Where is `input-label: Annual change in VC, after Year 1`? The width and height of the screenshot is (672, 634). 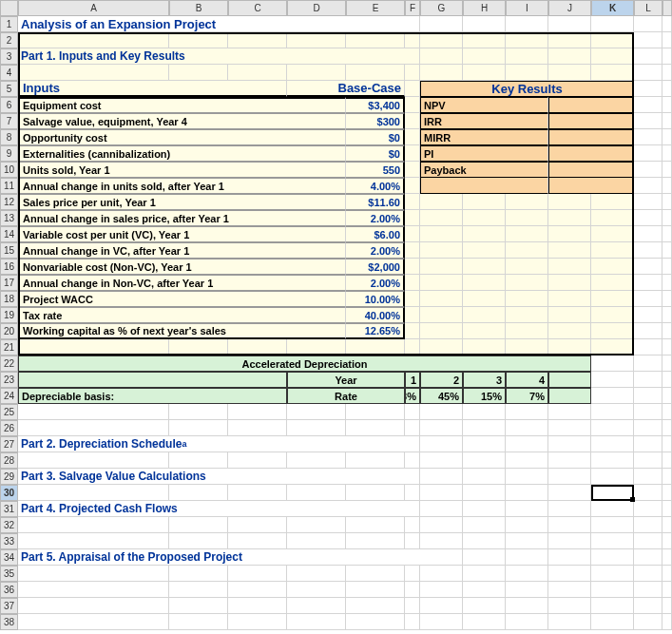
input-label: Annual change in VC, after Year 1 is located at coordinates (182, 251).